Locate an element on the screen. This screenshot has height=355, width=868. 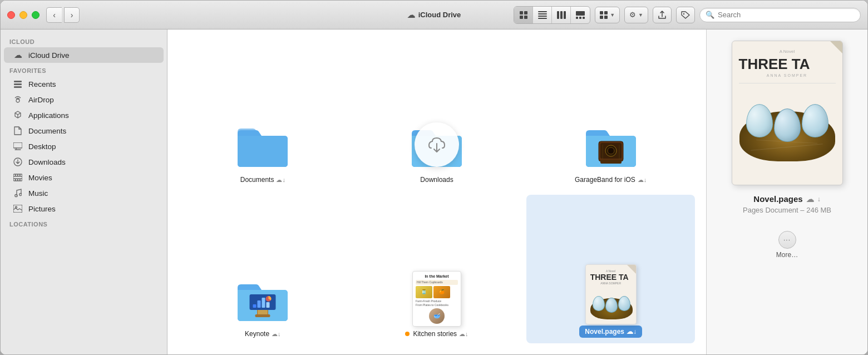
garageband-folder-name: GarageBand for iOS ☁↓ is located at coordinates (611, 180).